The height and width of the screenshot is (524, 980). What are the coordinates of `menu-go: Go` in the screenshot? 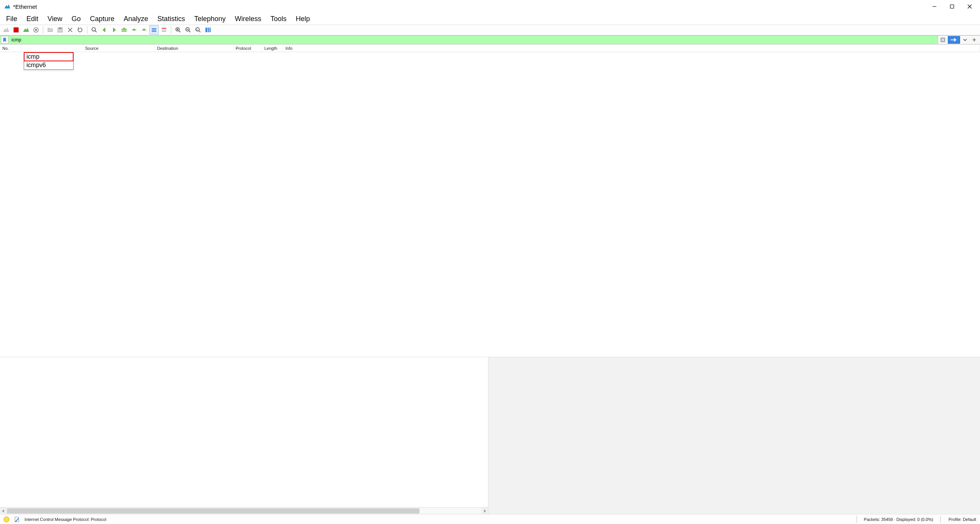 It's located at (76, 19).